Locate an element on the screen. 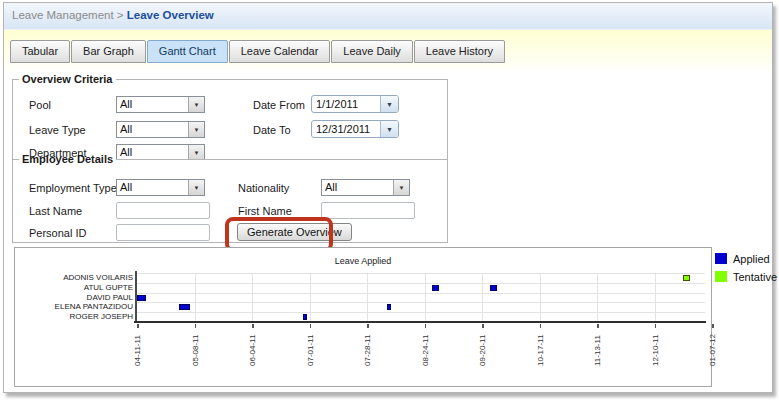 This screenshot has height=402, width=779. breadcrumb-parent: Leave Management > is located at coordinates (68, 15).